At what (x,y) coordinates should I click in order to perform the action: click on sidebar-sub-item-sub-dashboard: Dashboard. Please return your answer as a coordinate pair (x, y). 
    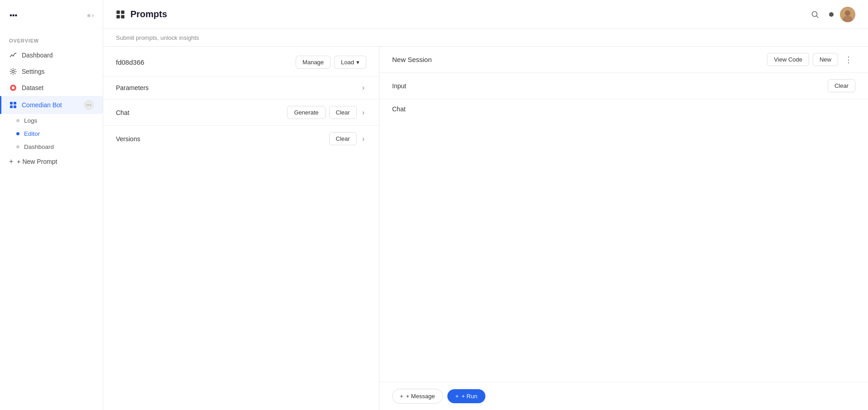
    Looking at the image, I should click on (52, 147).